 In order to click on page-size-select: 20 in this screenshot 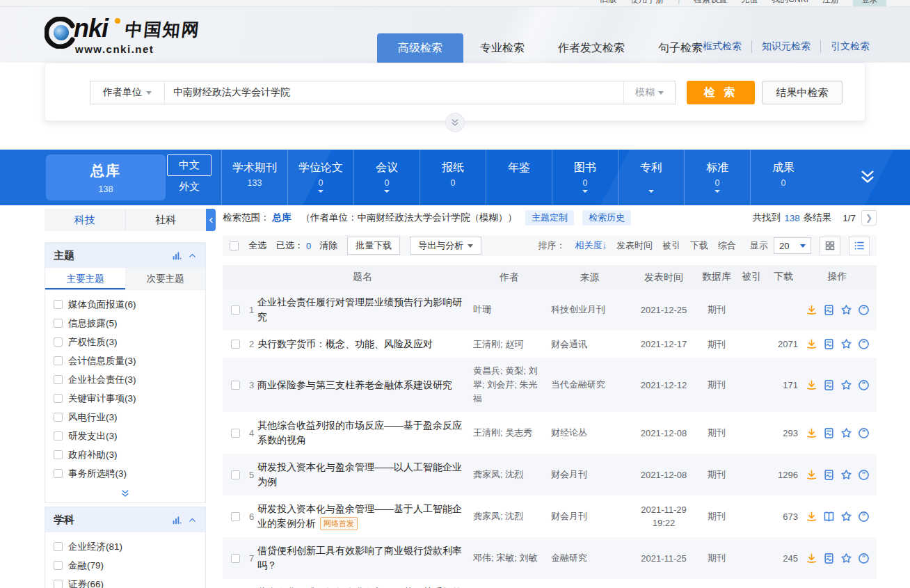, I will do `click(792, 246)`.